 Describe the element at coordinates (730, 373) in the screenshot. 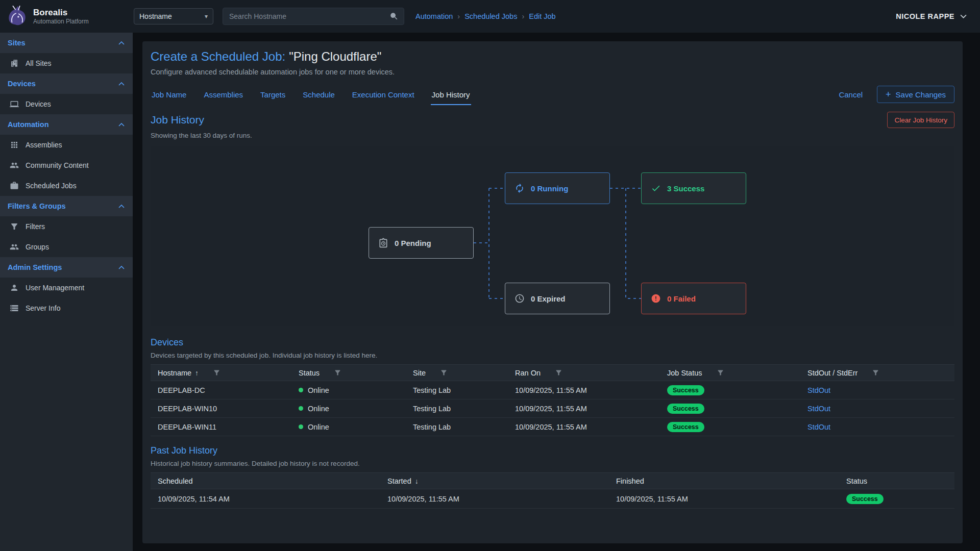

I see `column-header-job-status: Job Status` at that location.